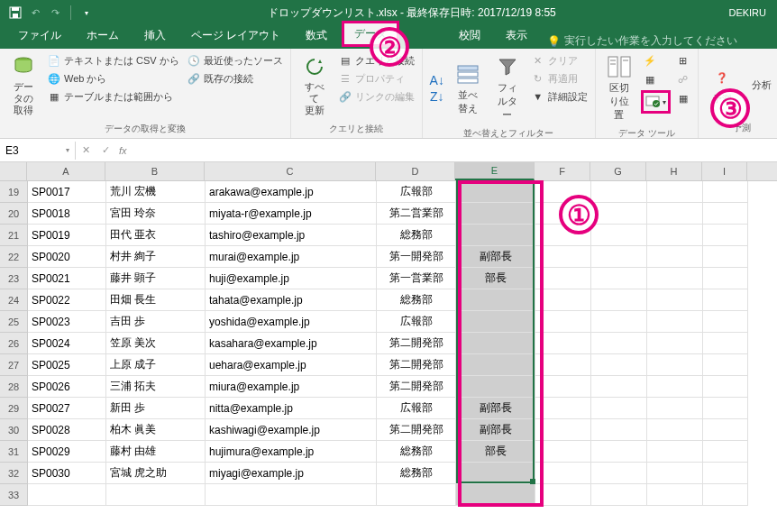  I want to click on sort-desc: Z↓, so click(437, 96).